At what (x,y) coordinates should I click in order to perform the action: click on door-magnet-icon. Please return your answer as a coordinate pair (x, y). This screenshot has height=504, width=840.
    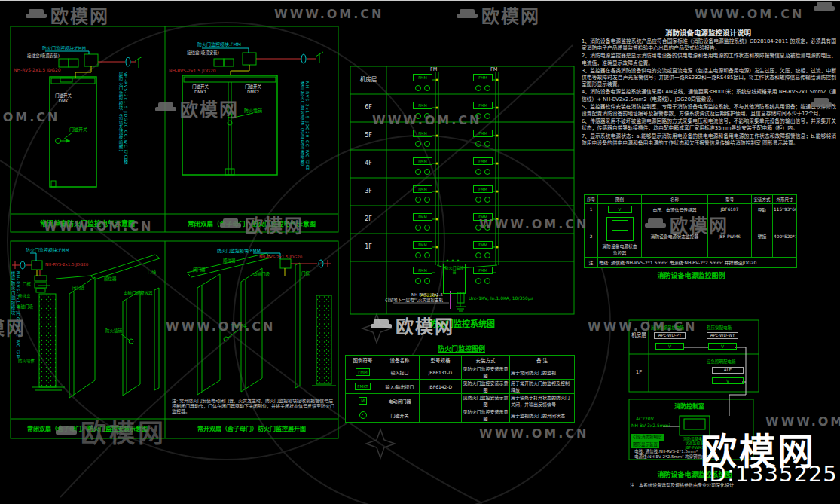
    Looking at the image, I should click on (363, 415).